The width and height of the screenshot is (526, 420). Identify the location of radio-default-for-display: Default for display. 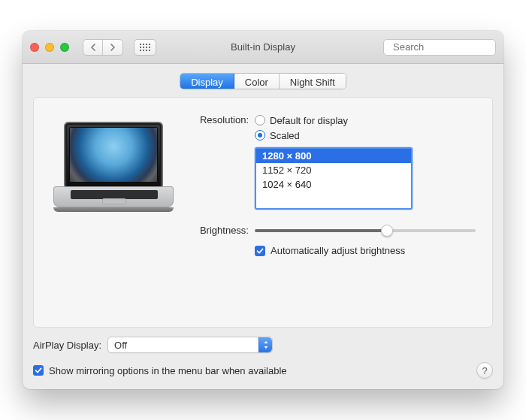
(367, 120).